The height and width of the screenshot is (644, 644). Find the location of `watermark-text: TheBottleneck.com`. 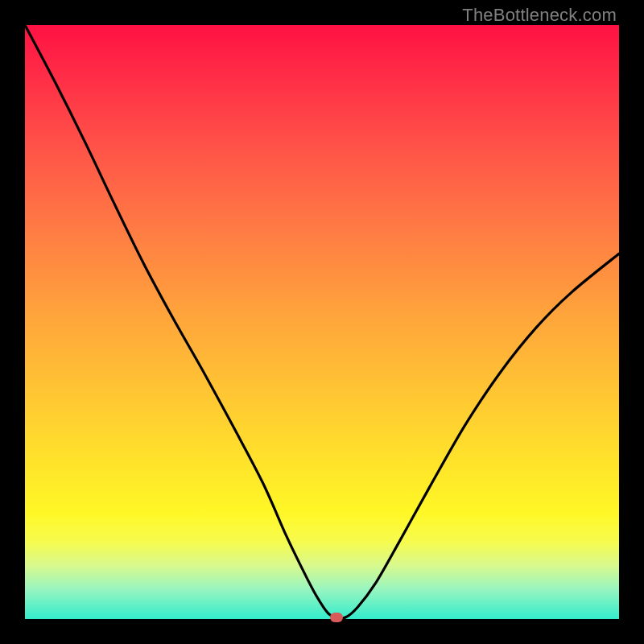

watermark-text: TheBottleneck.com is located at coordinates (539, 15).